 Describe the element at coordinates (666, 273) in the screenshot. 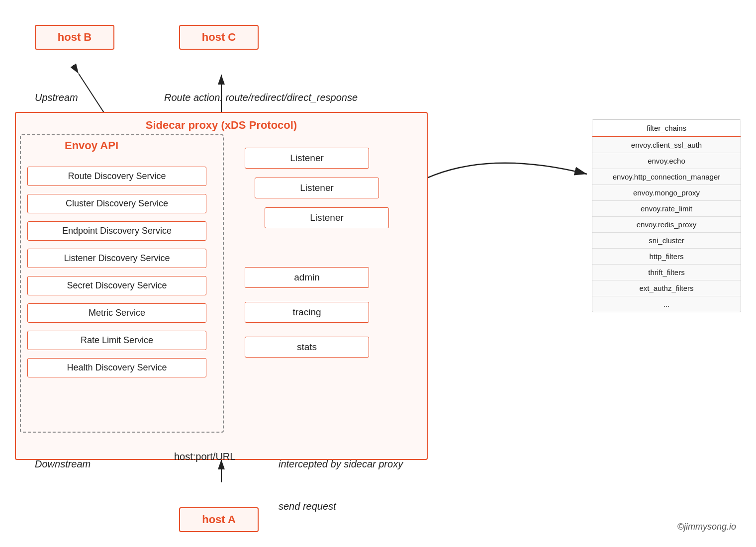

I see `filter-item-8: thrift_filters` at that location.